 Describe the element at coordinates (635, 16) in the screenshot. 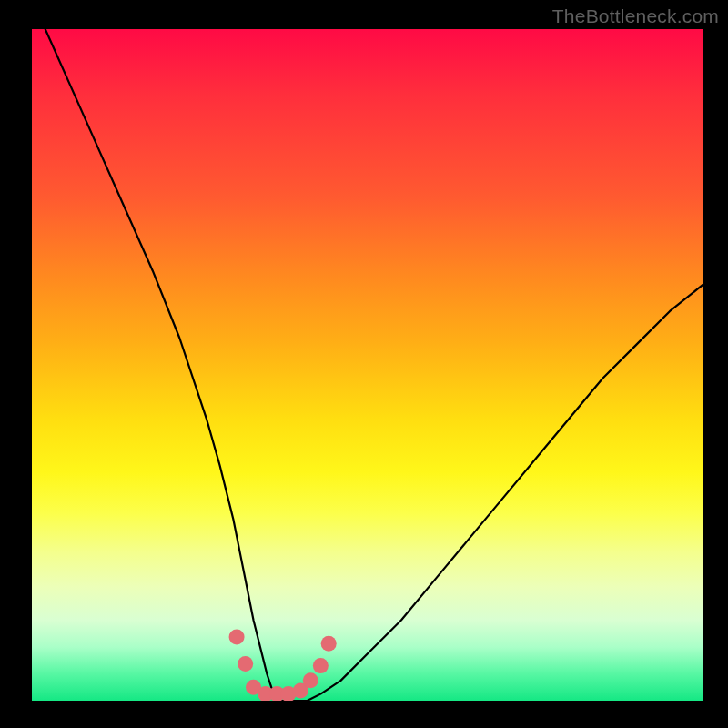

I see `watermark-text: TheBottleneck.com` at that location.